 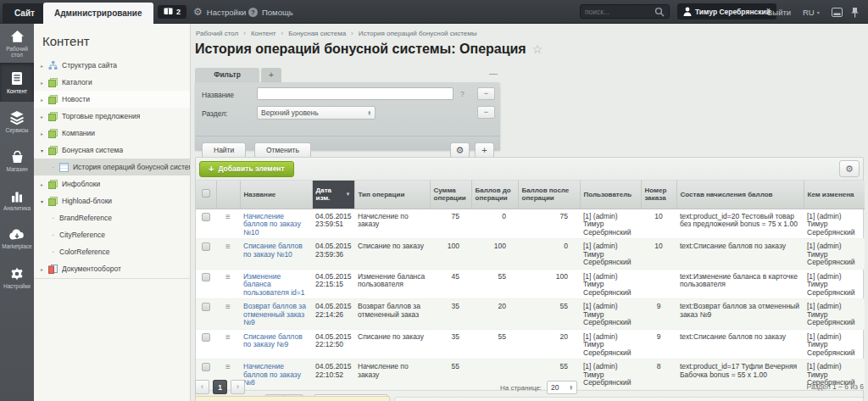 What do you see at coordinates (112, 201) in the screenshot?
I see `sidebar-item-8: ▾Highload-блоки` at bounding box center [112, 201].